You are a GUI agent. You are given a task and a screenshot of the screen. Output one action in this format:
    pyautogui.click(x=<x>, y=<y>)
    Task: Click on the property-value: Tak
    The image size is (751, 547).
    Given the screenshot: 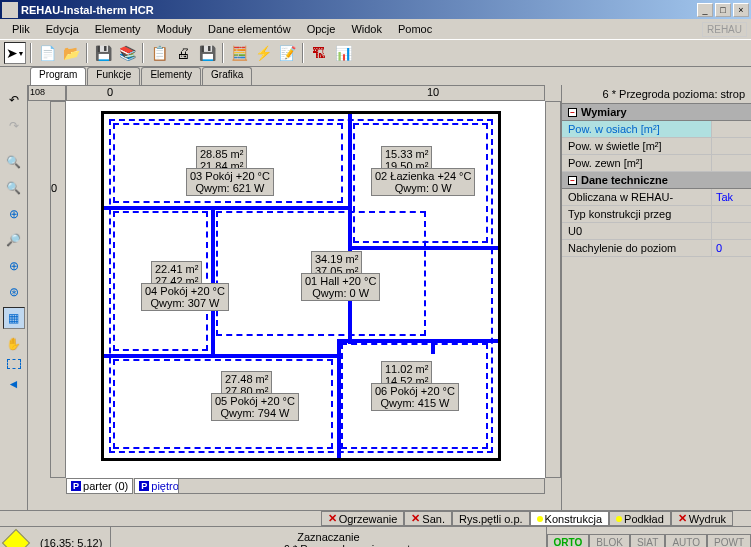 What is the action you would take?
    pyautogui.click(x=731, y=197)
    